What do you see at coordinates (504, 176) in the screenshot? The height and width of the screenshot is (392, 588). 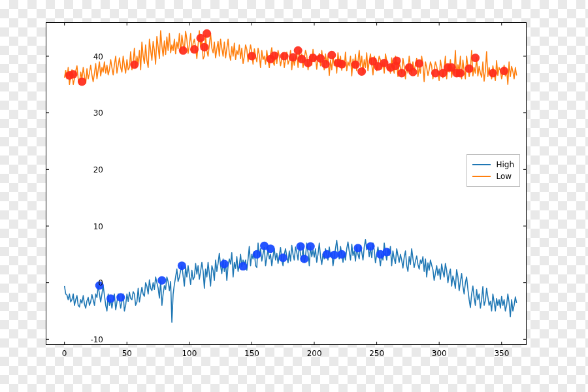 I see `legend-label-low: Low` at bounding box center [504, 176].